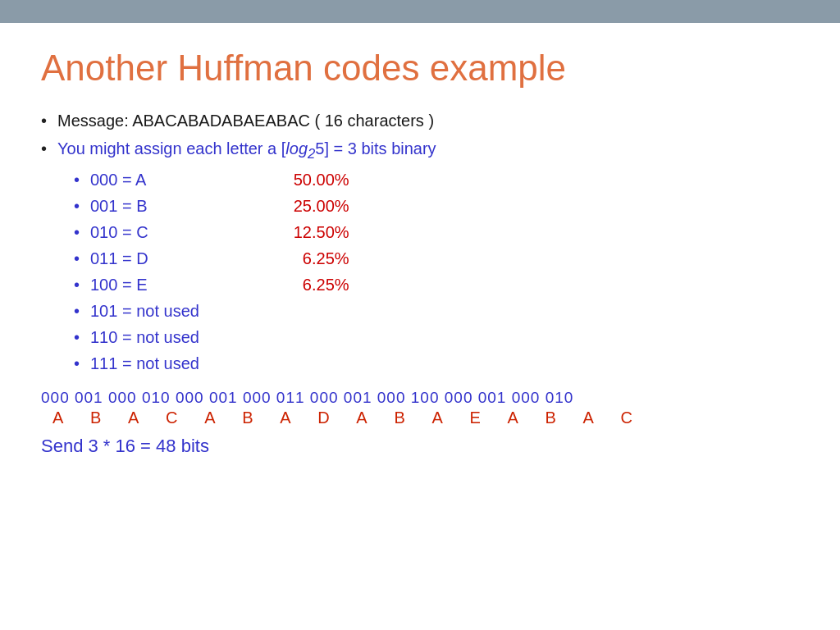  What do you see at coordinates (420, 418) in the screenshot?
I see `letter-row: A B A C A B A D A B A E A B A C` at bounding box center [420, 418].